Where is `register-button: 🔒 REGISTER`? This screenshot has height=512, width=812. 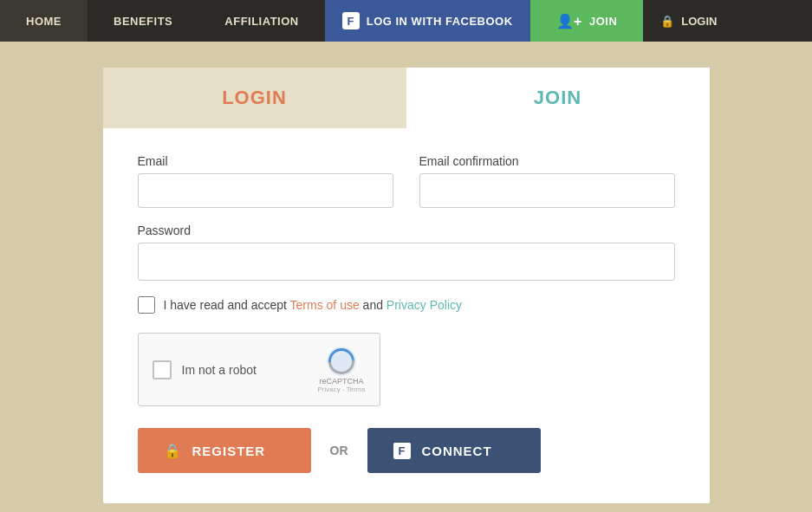
register-button: 🔒 REGISTER is located at coordinates (224, 450).